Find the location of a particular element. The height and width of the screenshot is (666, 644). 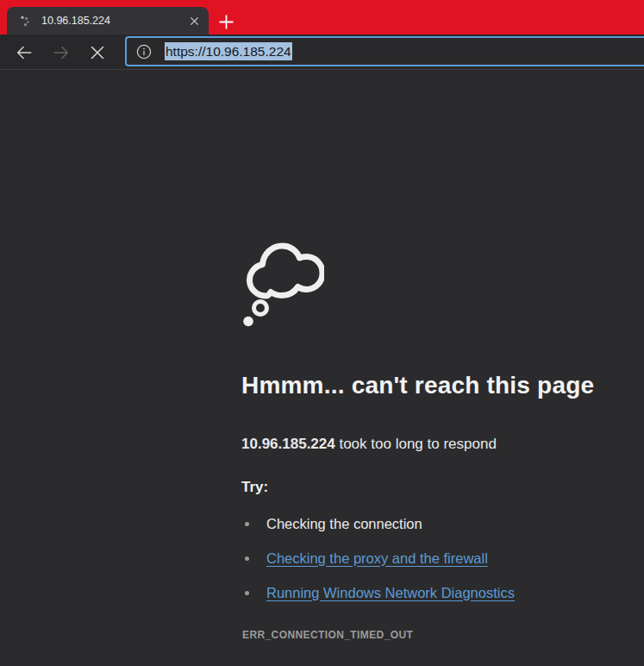

suggestion-item: Checking the proxy and the firewall is located at coordinates (365, 558).